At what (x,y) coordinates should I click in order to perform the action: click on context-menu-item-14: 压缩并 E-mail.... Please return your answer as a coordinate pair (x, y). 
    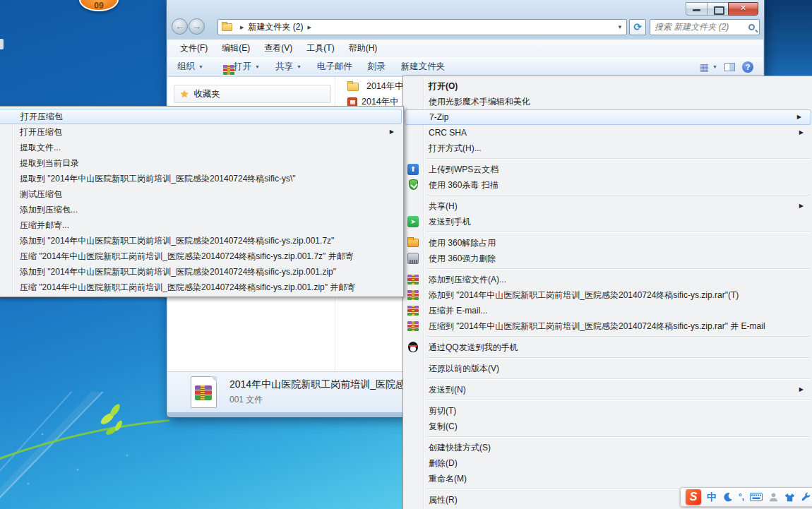
    Looking at the image, I should click on (607, 311).